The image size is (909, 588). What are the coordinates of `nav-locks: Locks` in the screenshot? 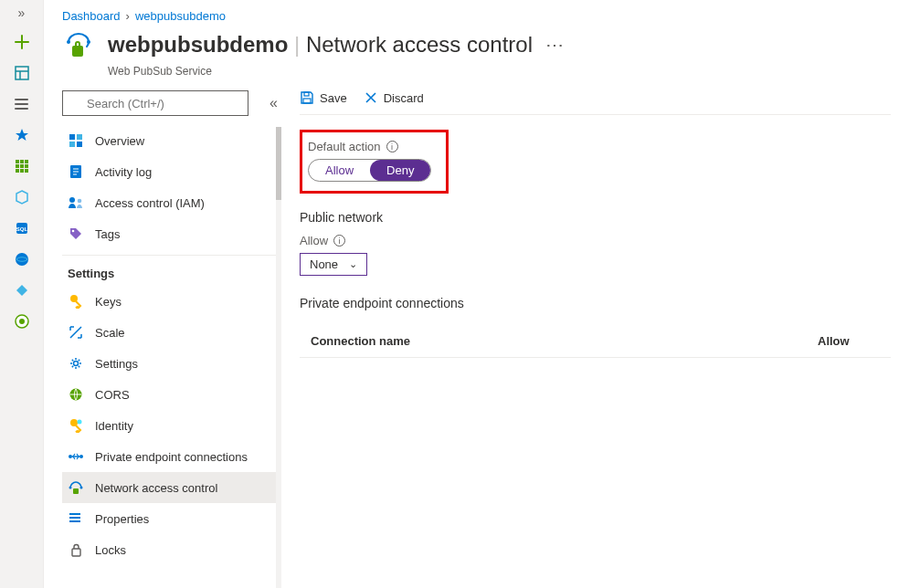 It's located at (169, 550).